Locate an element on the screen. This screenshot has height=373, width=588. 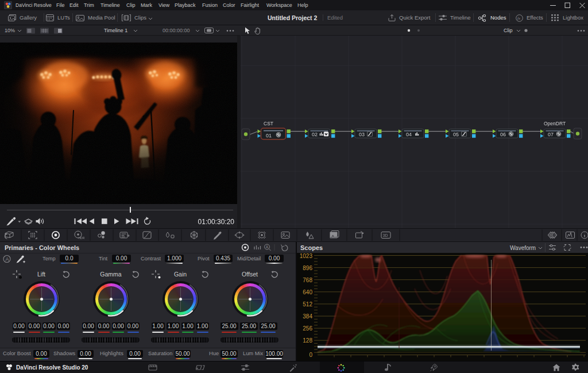
svg-text: 896 is located at coordinates (308, 268).